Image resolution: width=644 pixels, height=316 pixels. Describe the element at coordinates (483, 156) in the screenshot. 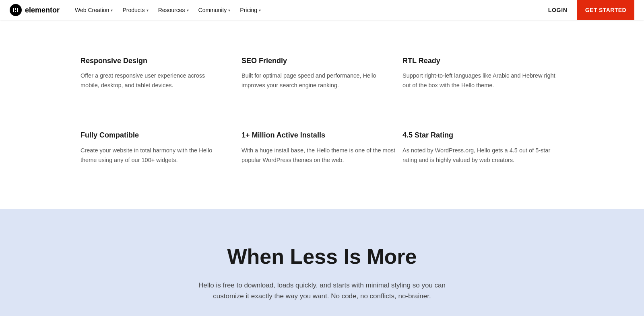

I see `feature-description: As noted by WordPress.org, Hello gets a …` at that location.